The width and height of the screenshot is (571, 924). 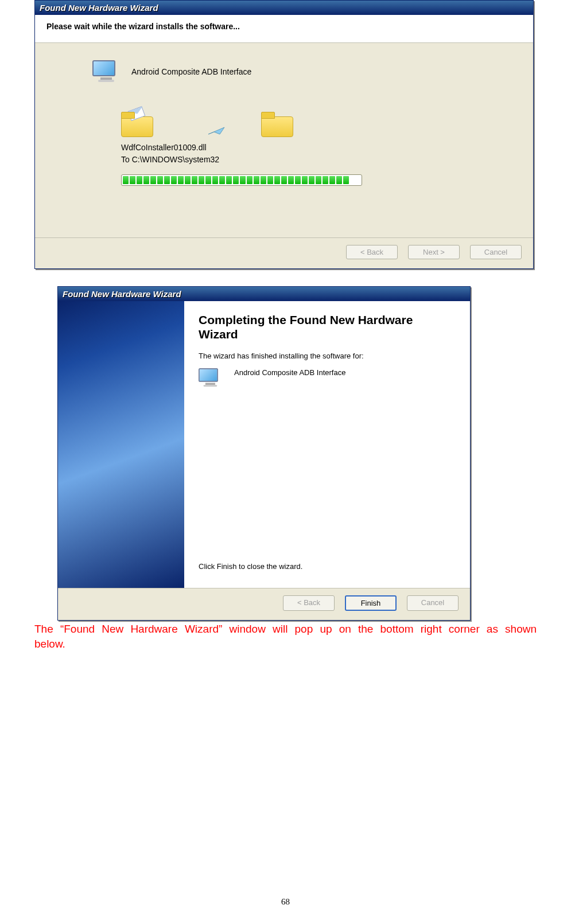 What do you see at coordinates (277, 124) in the screenshot?
I see `dest-folder-icon` at bounding box center [277, 124].